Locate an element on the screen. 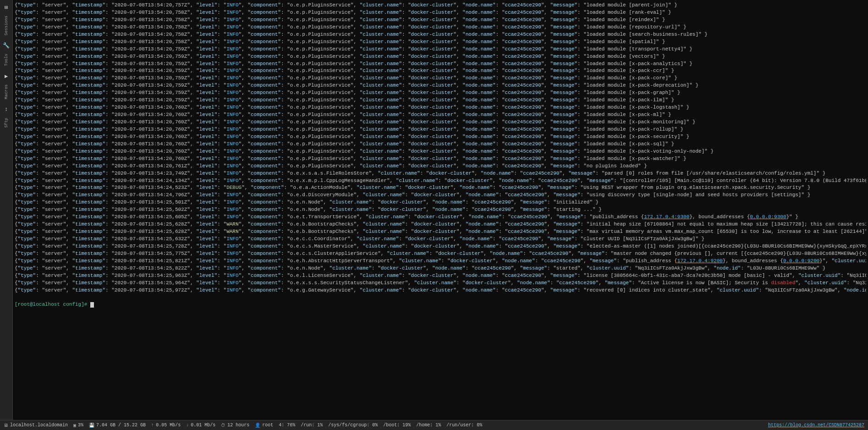  statusbar-download: ↓ 0.01 Mb/s is located at coordinates (201, 425).